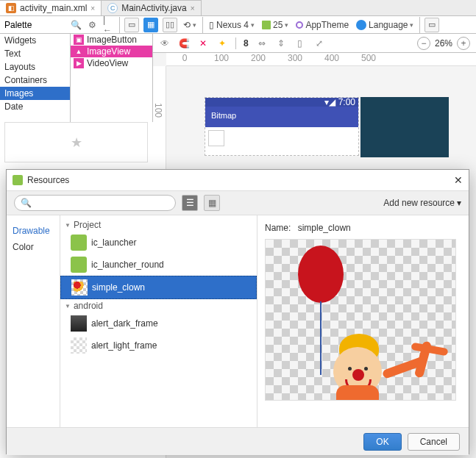 This screenshot has height=458, width=476. Describe the element at coordinates (262, 43) in the screenshot. I see `align-icon: ⇔` at that location.